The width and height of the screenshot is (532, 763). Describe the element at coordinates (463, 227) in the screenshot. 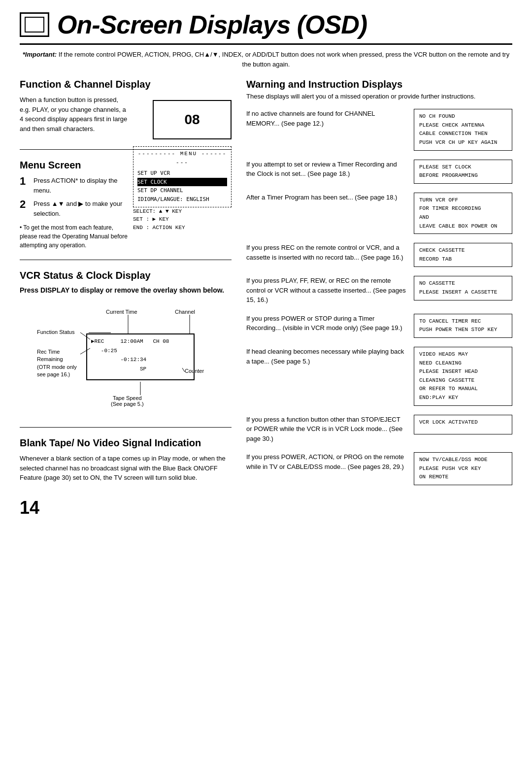

I see `warning-box-line: LEAVE CABLE BOX POWER ON` at that location.